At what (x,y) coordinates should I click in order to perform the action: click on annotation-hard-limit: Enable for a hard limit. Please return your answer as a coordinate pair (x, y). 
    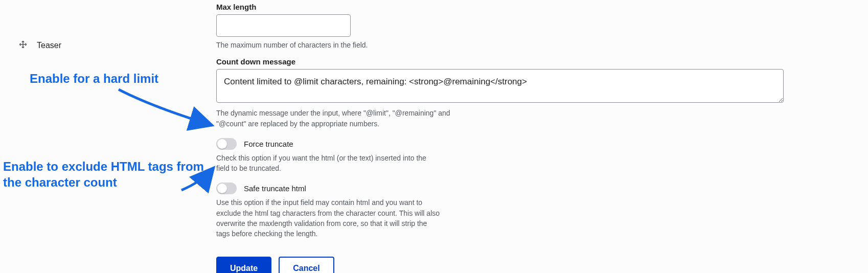
    Looking at the image, I should click on (94, 79).